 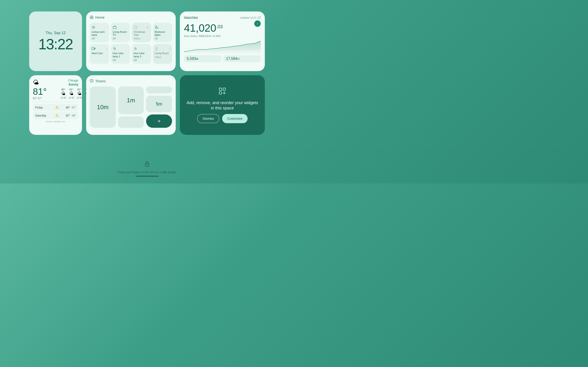 What do you see at coordinates (141, 54) in the screenshot?
I see `home-item-hue3: Hue color lamp 3 Off` at bounding box center [141, 54].